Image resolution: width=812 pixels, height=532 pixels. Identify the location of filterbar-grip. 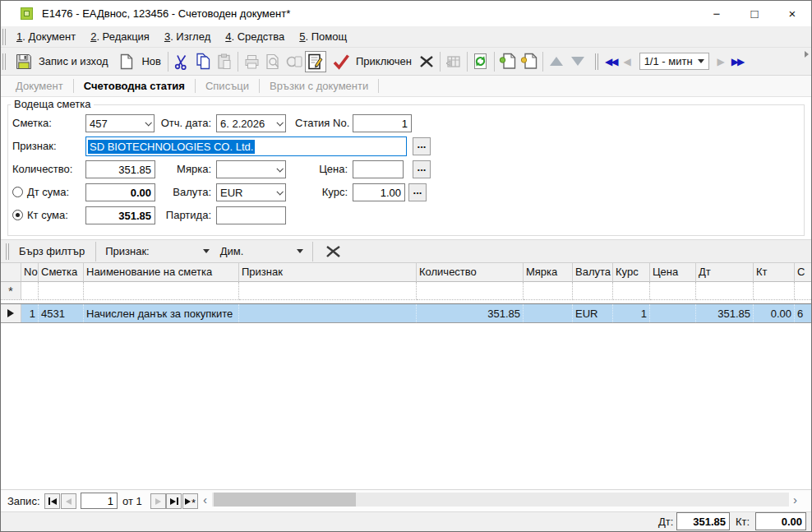
(7, 252).